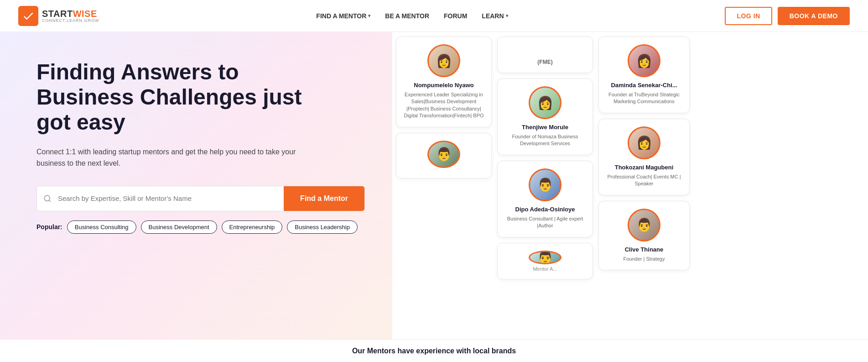  What do you see at coordinates (545, 117) in the screenshot?
I see `mentor-card-morule: 👩 Thenjiwe Morule Founder of Nomaza Busi…` at bounding box center [545, 117].